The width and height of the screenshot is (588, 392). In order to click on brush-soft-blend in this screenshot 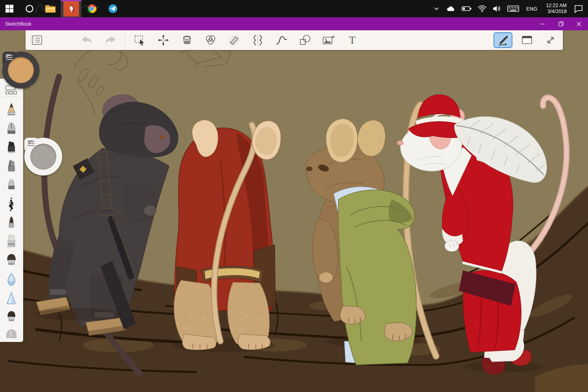, I will do `click(11, 317)`.